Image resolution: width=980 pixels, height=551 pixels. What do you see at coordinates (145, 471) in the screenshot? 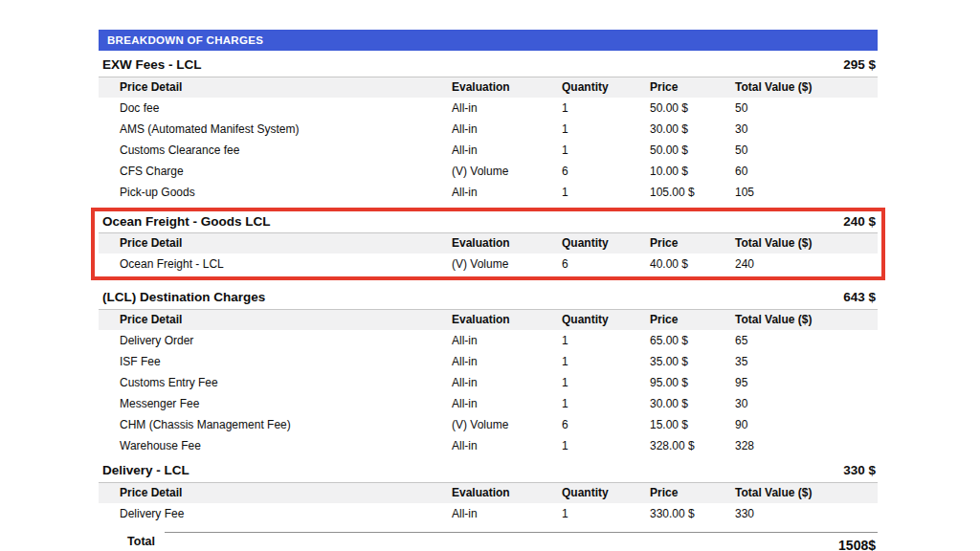
I see `section-title: Delivery - LCL` at bounding box center [145, 471].